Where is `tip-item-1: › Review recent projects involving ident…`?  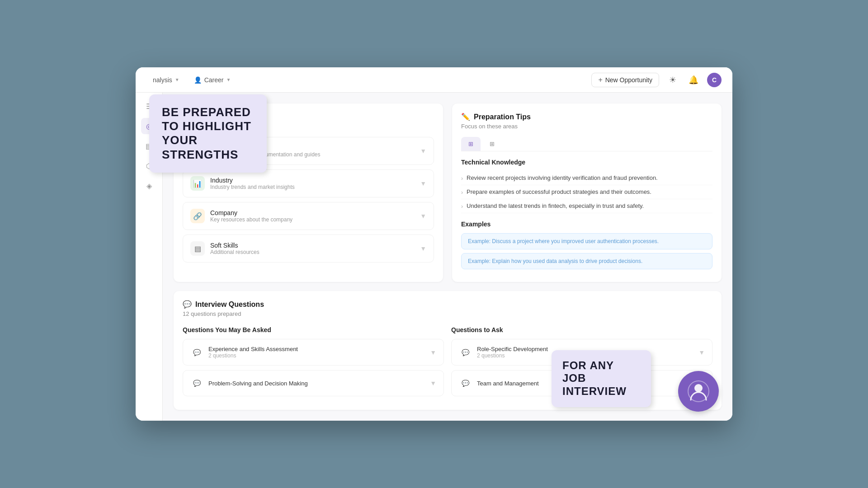 tip-item-1: › Review recent projects involving ident… is located at coordinates (587, 178).